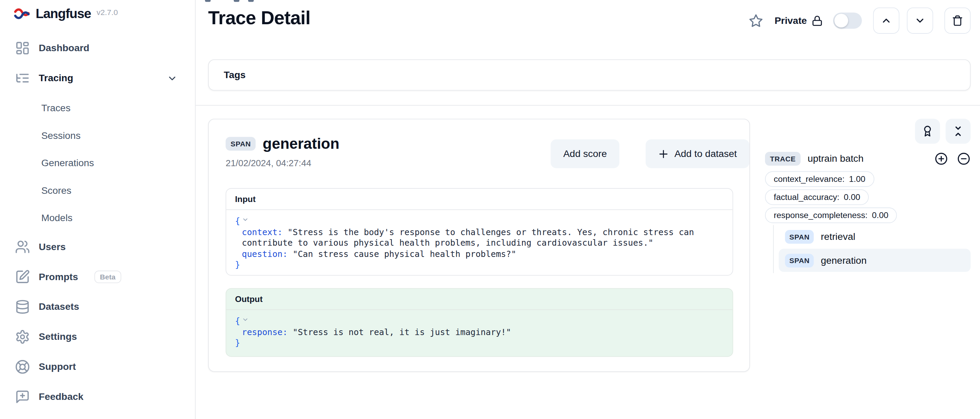 The width and height of the screenshot is (980, 419). What do you see at coordinates (886, 21) in the screenshot?
I see `chevron-up-icon` at bounding box center [886, 21].